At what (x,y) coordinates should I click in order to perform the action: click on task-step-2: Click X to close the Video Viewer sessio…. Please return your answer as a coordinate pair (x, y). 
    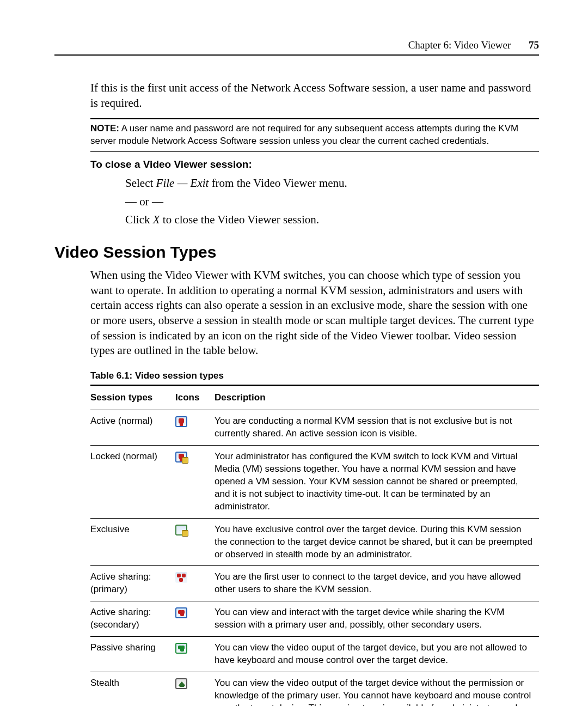
    Looking at the image, I should click on (332, 220).